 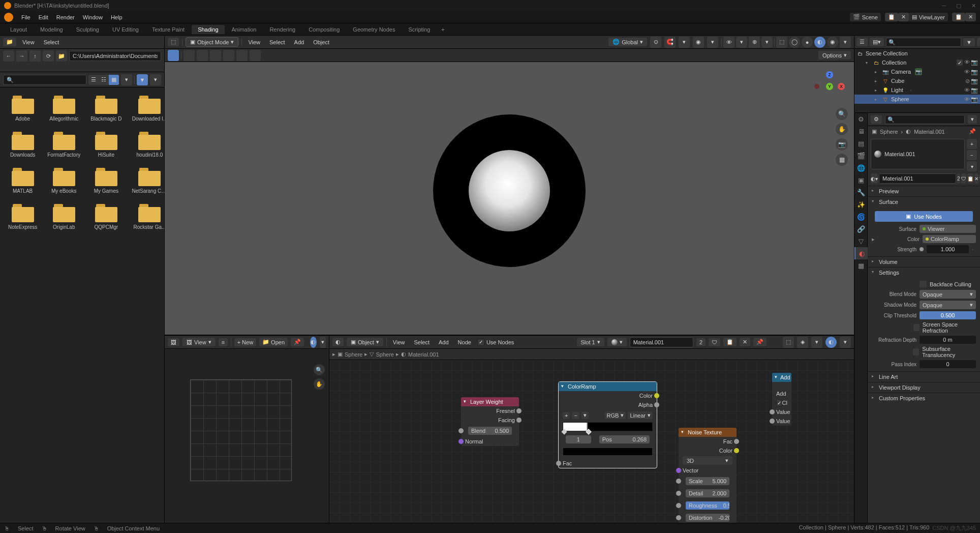 What do you see at coordinates (208, 29) in the screenshot?
I see `tab-shading: Shading` at bounding box center [208, 29].